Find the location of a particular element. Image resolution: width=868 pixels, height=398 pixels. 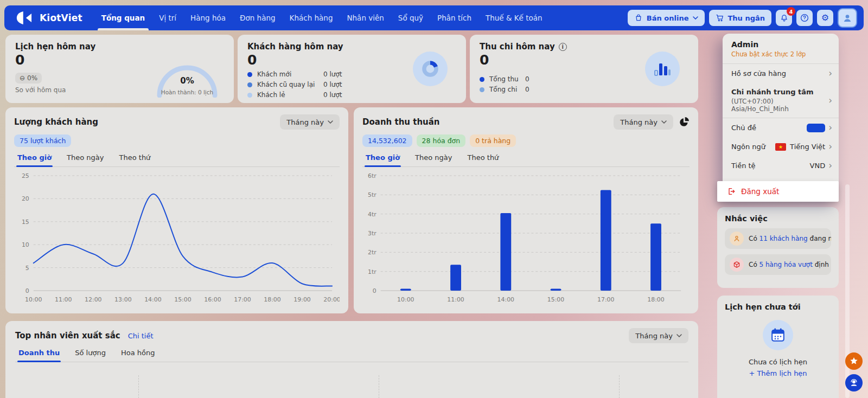

shopping-bag-icon is located at coordinates (639, 18).